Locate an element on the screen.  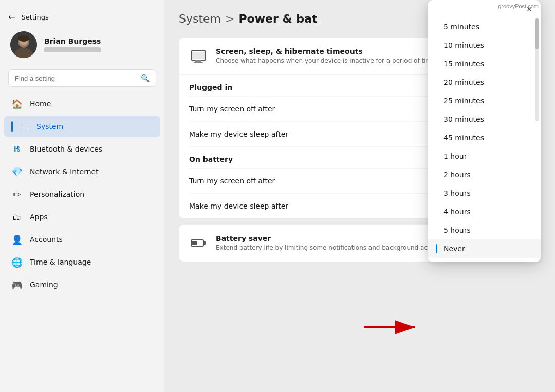
user-info: Brian Burgess is located at coordinates (72, 45).